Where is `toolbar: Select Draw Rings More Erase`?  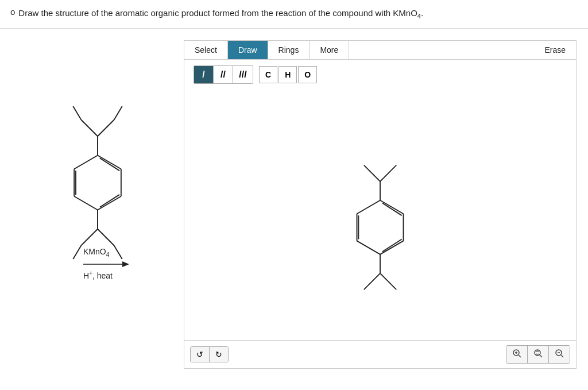 toolbar: Select Draw Rings More Erase is located at coordinates (380, 51).